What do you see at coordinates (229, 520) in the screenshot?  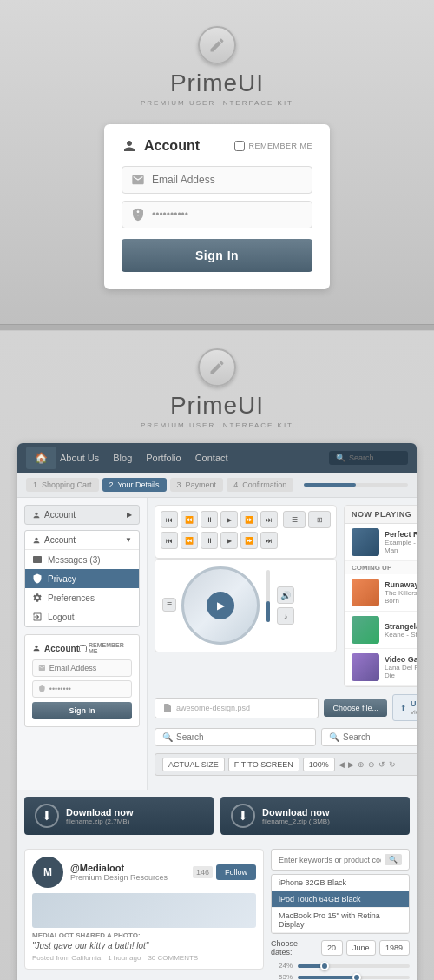 I see `play-btn: ▶` at bounding box center [229, 520].